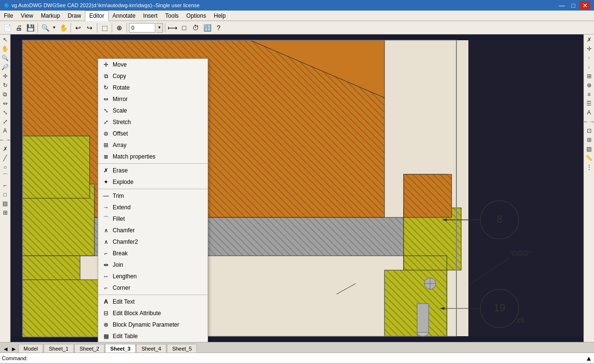 The image size is (594, 364). I want to click on tb-select: ⬚, so click(105, 28).